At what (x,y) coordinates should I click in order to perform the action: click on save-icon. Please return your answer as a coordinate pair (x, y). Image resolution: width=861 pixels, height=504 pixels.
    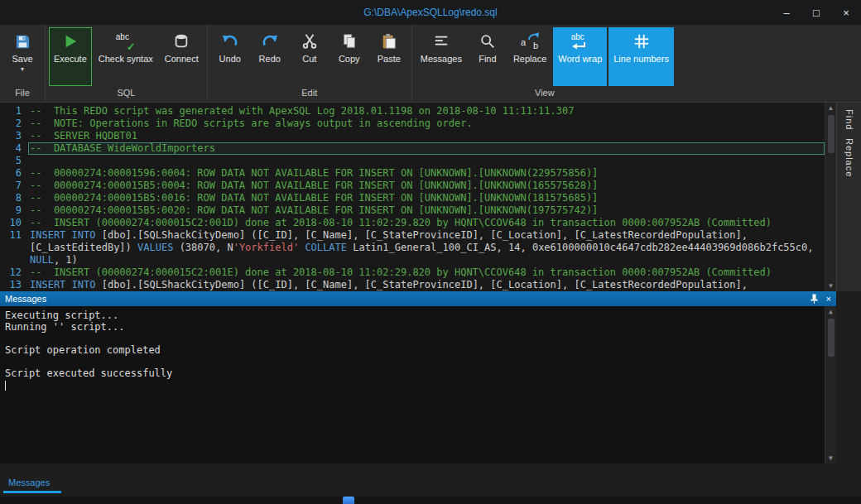
    Looking at the image, I should click on (23, 41).